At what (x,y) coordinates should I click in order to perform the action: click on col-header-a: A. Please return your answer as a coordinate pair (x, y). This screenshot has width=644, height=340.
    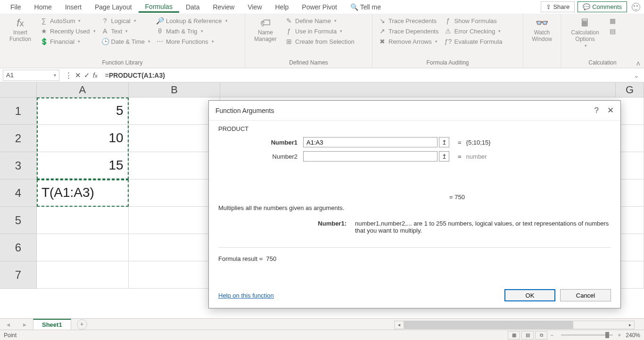
    Looking at the image, I should click on (83, 90).